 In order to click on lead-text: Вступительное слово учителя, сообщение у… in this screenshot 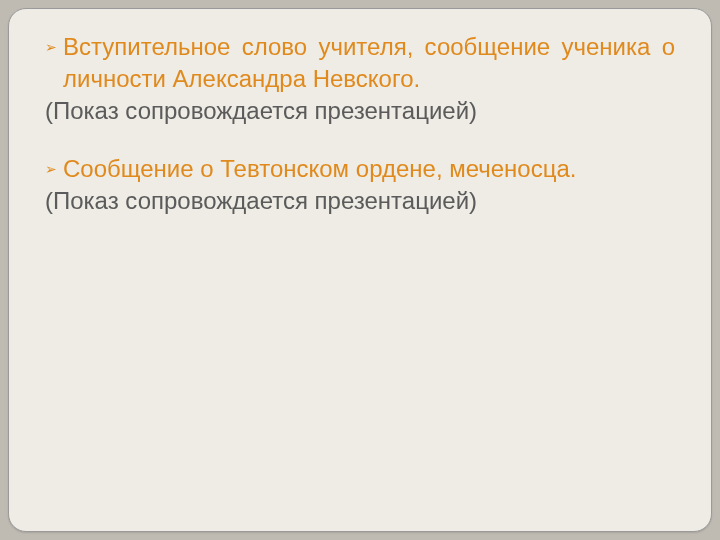, I will do `click(369, 63)`.